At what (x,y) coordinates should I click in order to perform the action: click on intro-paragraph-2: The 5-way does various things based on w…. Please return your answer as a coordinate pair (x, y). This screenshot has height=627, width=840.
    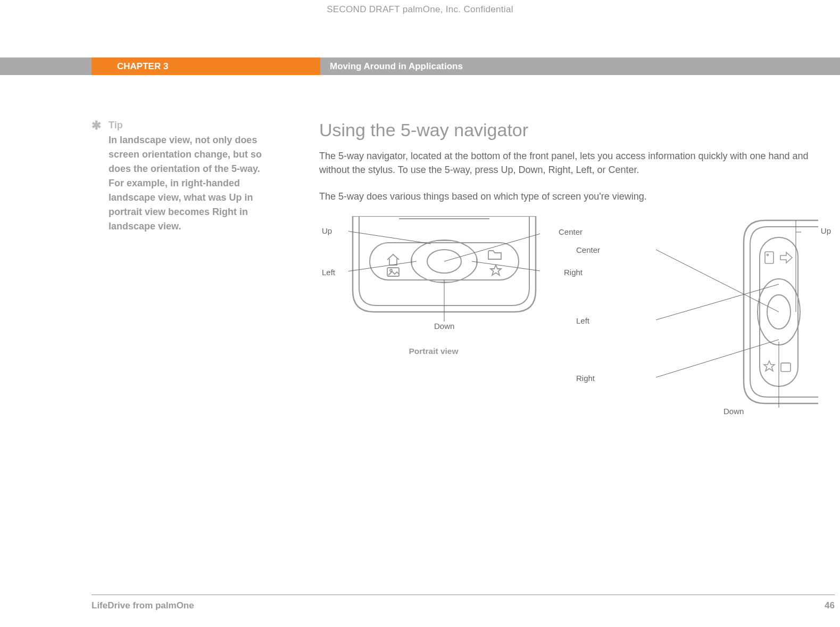
    Looking at the image, I should click on (577, 196).